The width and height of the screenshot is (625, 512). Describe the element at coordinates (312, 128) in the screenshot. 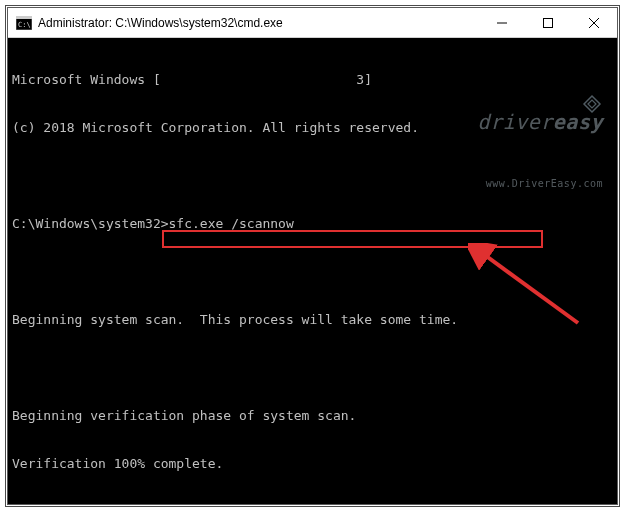

I see `console-line: (c) 2018 Microsoft Corporation. All righ…` at that location.